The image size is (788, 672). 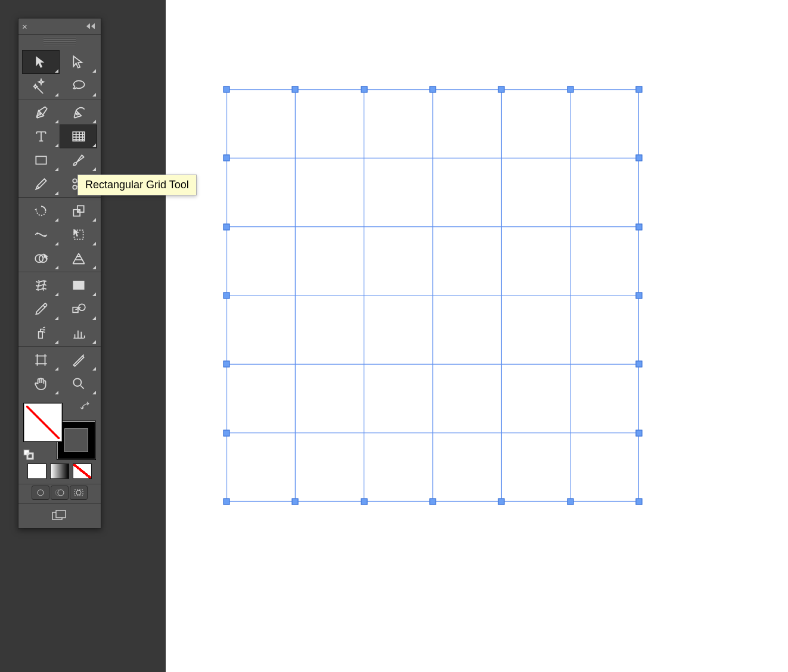 What do you see at coordinates (79, 160) in the screenshot?
I see `paintbrush-icon` at bounding box center [79, 160].